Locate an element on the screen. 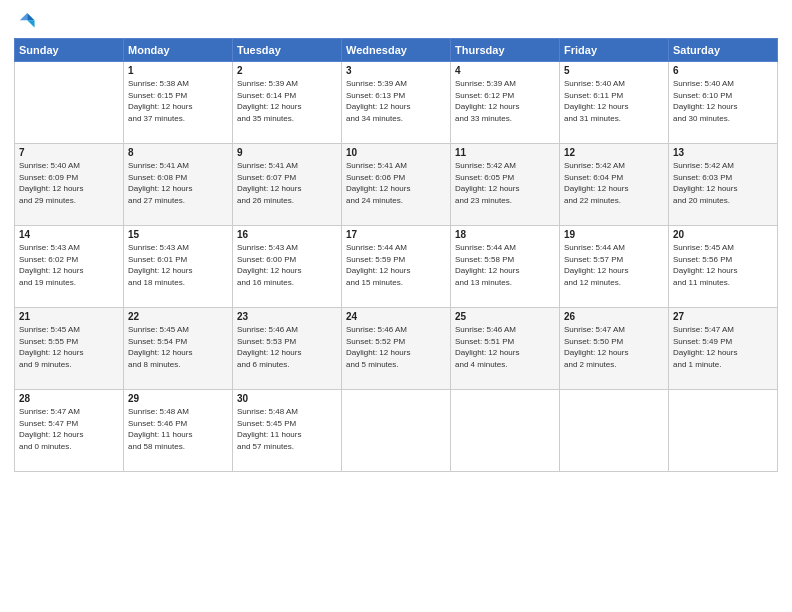 The width and height of the screenshot is (792, 612). calendar-cell: 3Sunrise: 5:39 AM Sunset: 6:13 PM Daylig… is located at coordinates (396, 103).